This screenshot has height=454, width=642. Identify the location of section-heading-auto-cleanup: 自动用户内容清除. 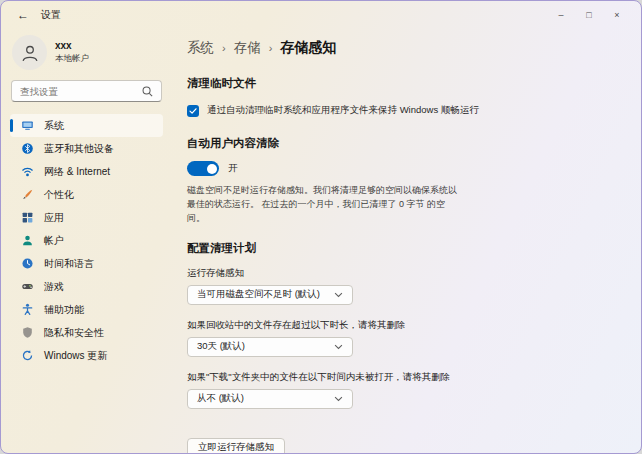
(404, 144).